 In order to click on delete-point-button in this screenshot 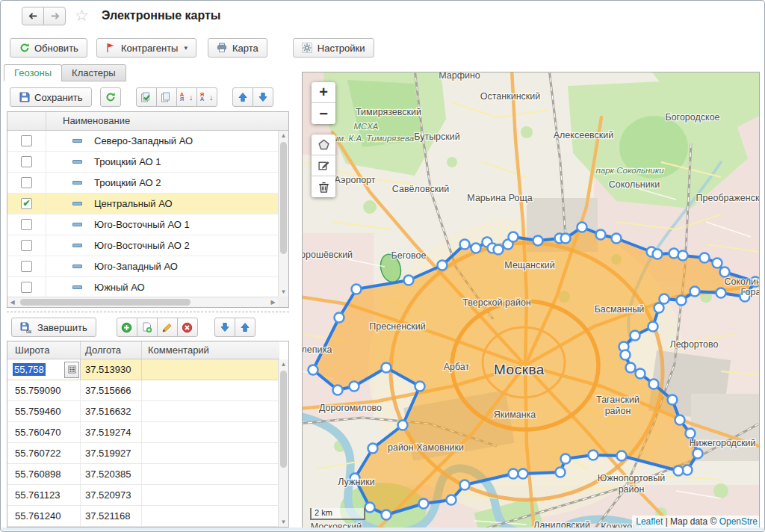, I will do `click(188, 327)`.